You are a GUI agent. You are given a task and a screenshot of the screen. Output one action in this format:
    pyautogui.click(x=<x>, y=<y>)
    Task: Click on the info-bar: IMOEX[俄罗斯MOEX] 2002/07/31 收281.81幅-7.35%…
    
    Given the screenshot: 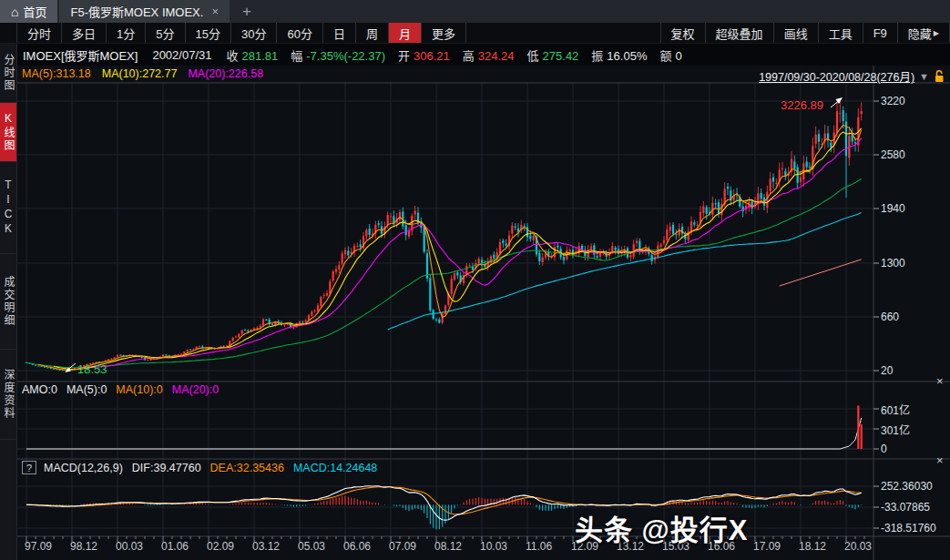 What is the action you would take?
    pyautogui.click(x=484, y=55)
    